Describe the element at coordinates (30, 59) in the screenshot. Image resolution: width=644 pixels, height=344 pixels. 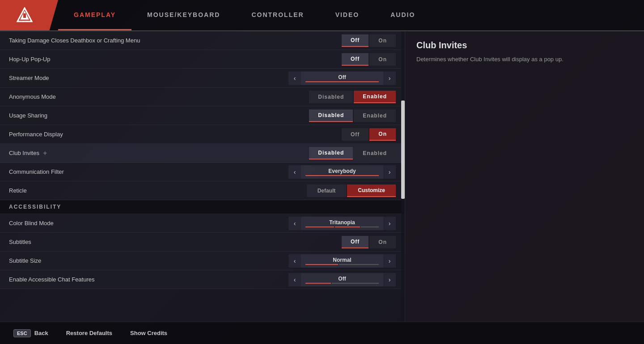
I see `hopup-popup-label: Hop-Up Pop-Up` at that location.